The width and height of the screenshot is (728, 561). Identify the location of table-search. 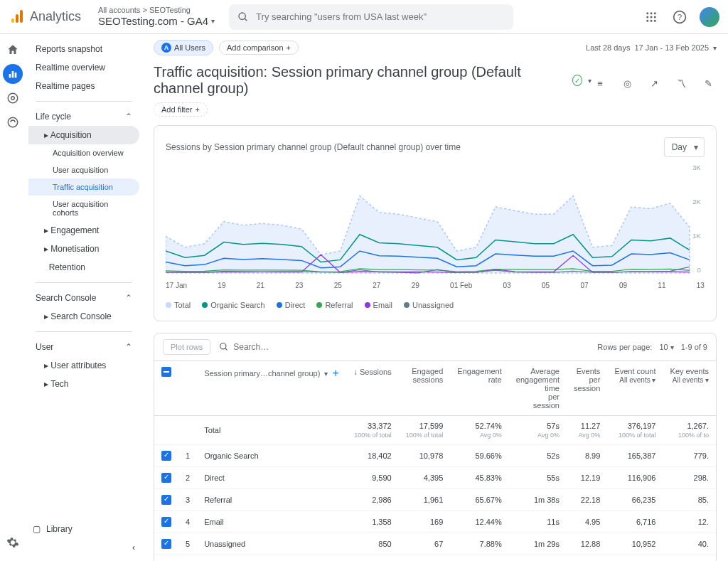
(404, 347).